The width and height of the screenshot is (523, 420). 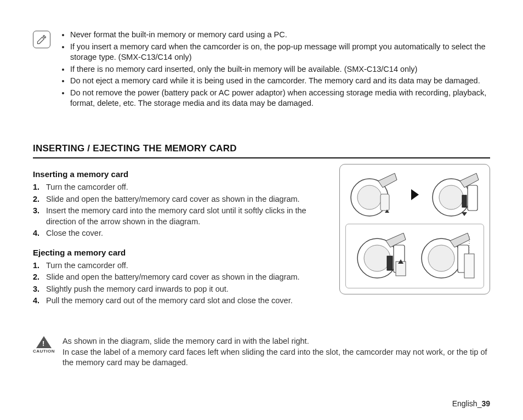 I want to click on camcorder-open-icon, so click(x=457, y=195).